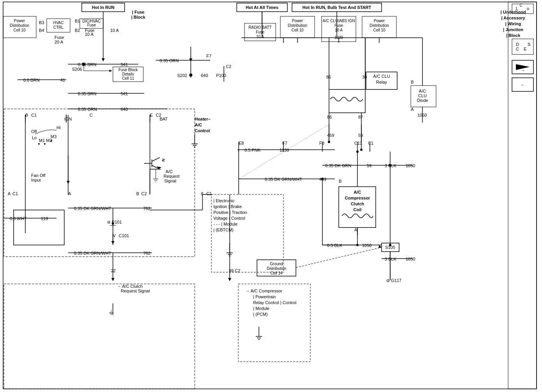 The image size is (542, 392). What do you see at coordinates (58, 23) in the screenshot?
I see `svg-text: HVAC` at bounding box center [58, 23].